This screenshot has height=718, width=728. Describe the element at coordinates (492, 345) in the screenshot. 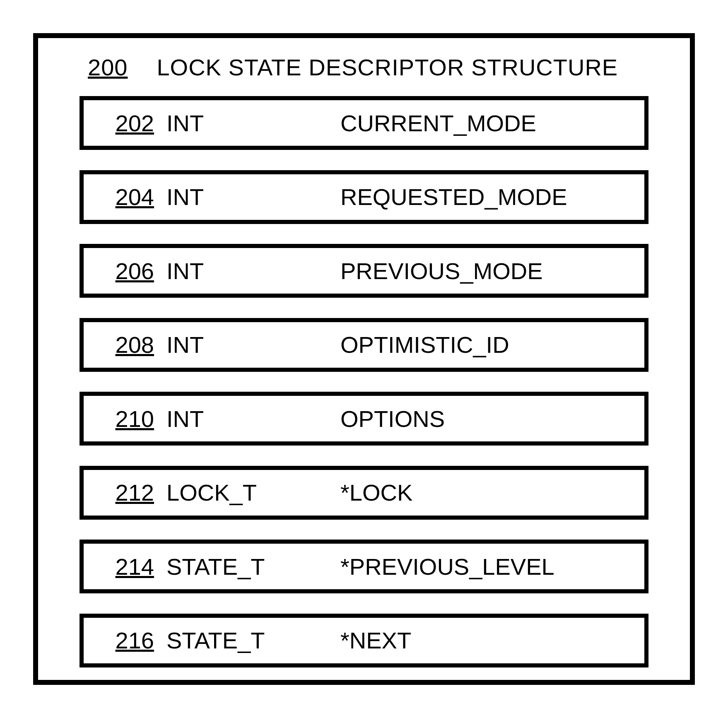

I see `field-name: OPTIMISTIC_ID` at that location.